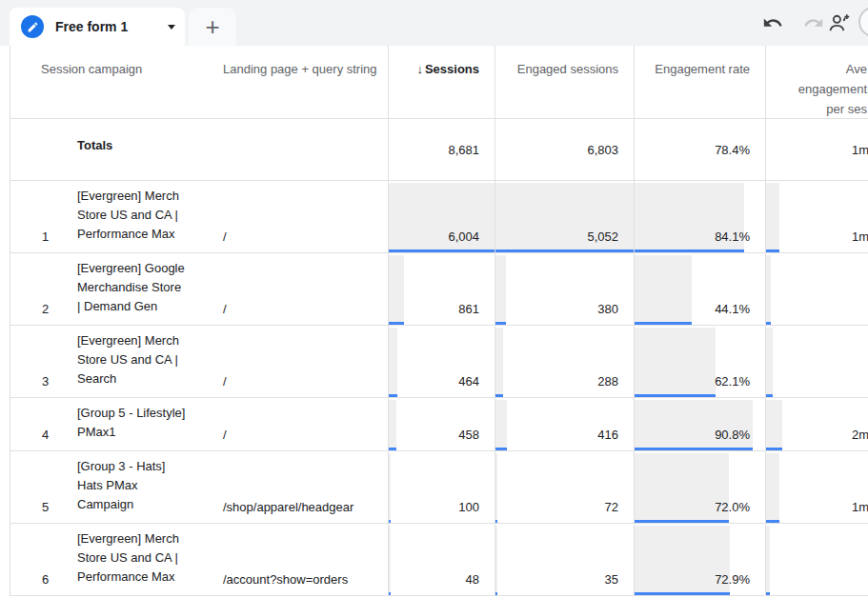  Describe the element at coordinates (32, 27) in the screenshot. I see `edit-pencil-icon` at that location.